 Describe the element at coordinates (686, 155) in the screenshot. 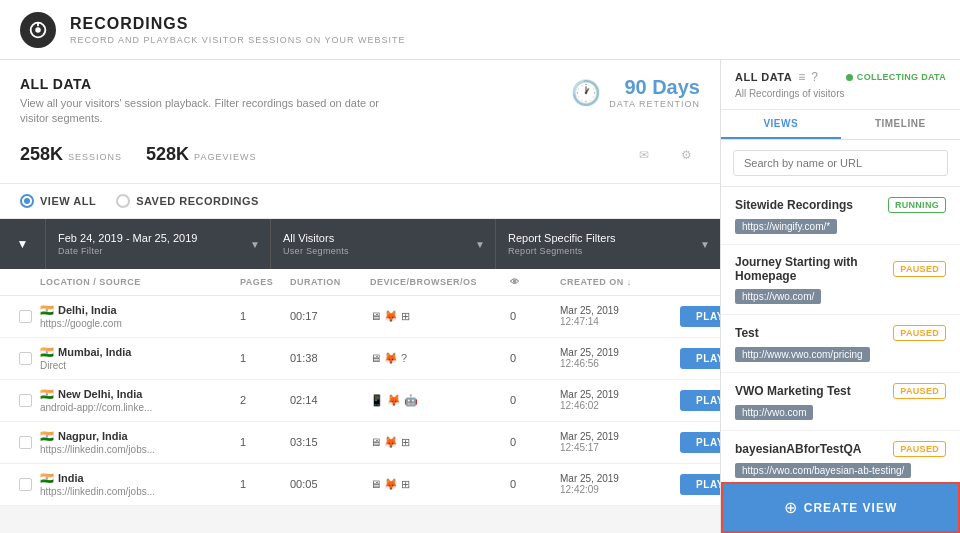

I see `settings-icon: ⚙` at that location.